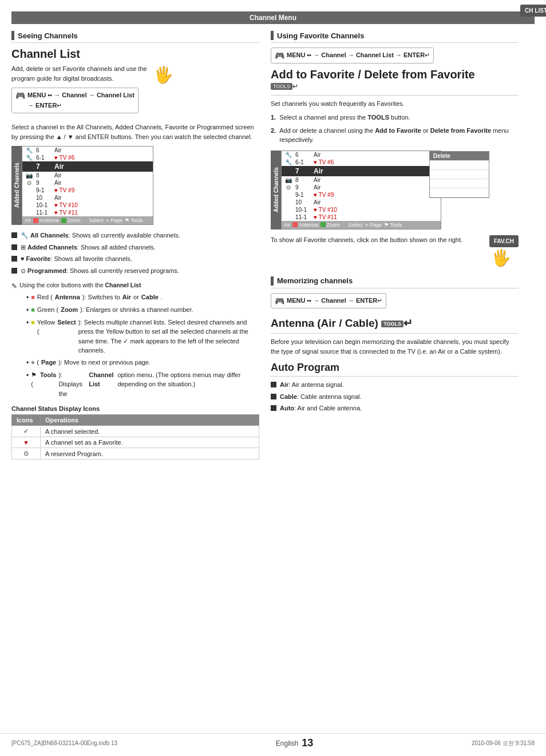 The image size is (546, 756). What do you see at coordinates (135, 37) in the screenshot?
I see `seeing-channels-header: Seeing Channels` at bounding box center [135, 37].